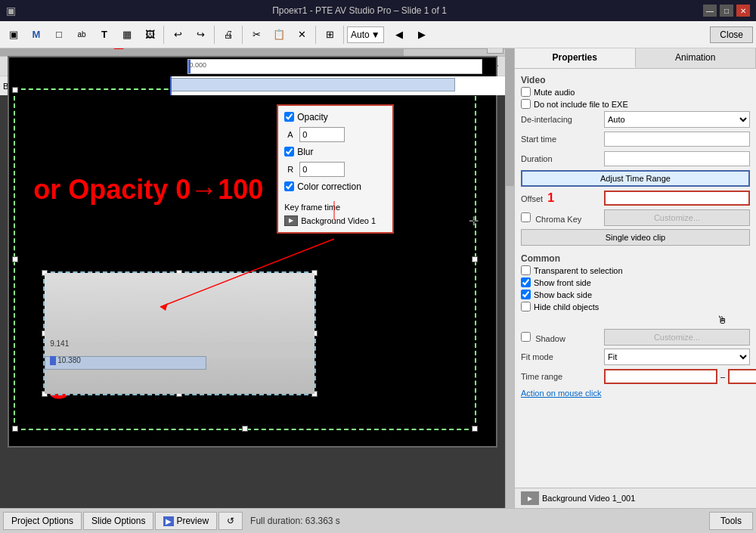 The height and width of the screenshot is (533, 756). I want to click on time-9141: 9.141, so click(59, 343).